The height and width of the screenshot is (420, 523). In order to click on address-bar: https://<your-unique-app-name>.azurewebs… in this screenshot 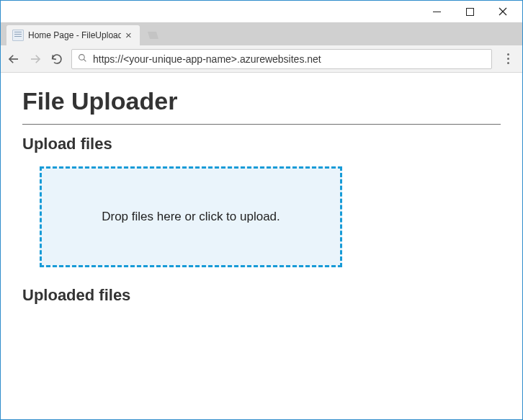, I will do `click(282, 59)`.